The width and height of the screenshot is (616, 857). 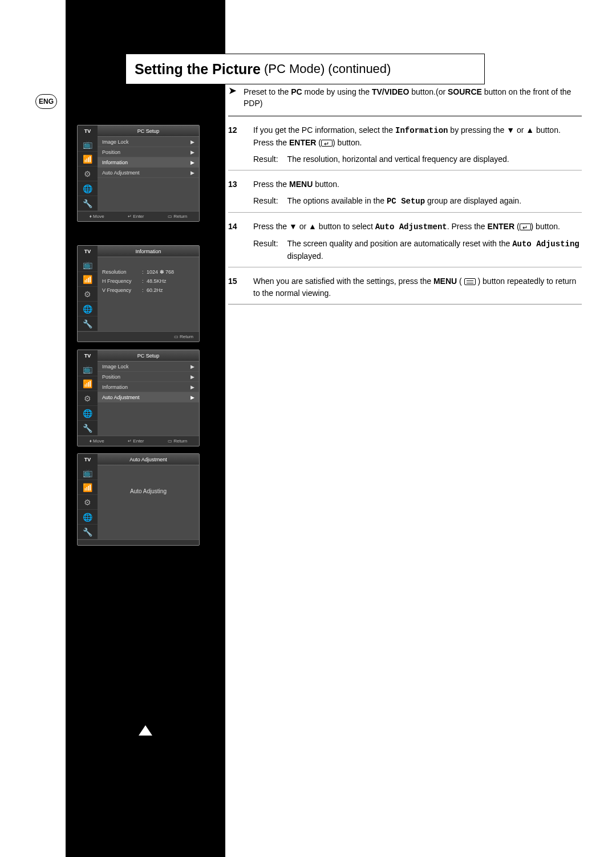 I want to click on arrow-icon: ➤, so click(x=233, y=91).